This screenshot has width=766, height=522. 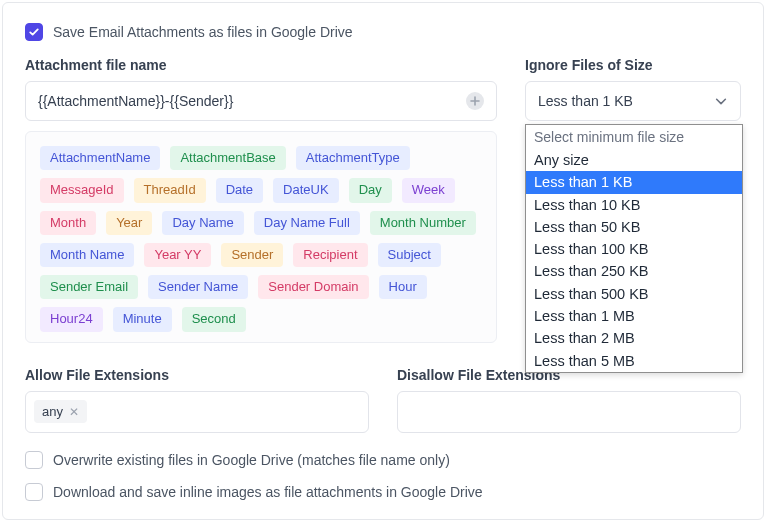 I want to click on inline-images-checkbox, so click(x=34, y=492).